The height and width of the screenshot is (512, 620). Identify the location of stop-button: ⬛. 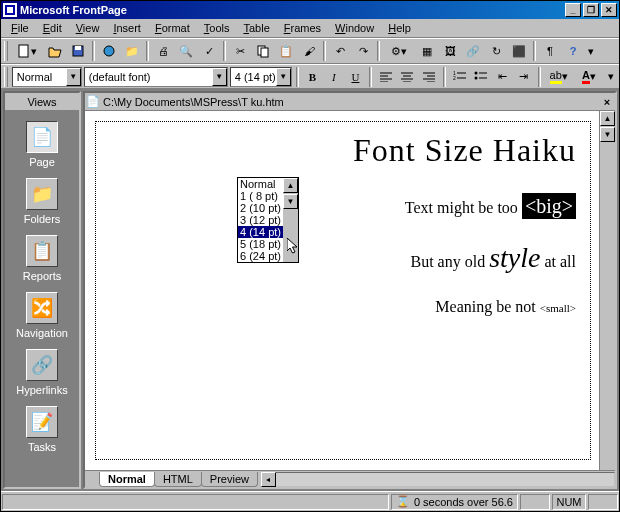
(519, 52).